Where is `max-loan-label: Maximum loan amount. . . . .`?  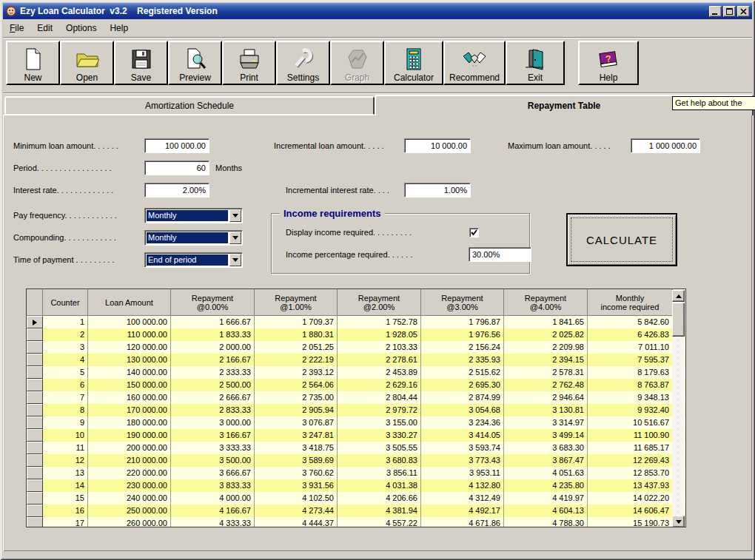 max-loan-label: Maximum loan amount. . . . . is located at coordinates (560, 146).